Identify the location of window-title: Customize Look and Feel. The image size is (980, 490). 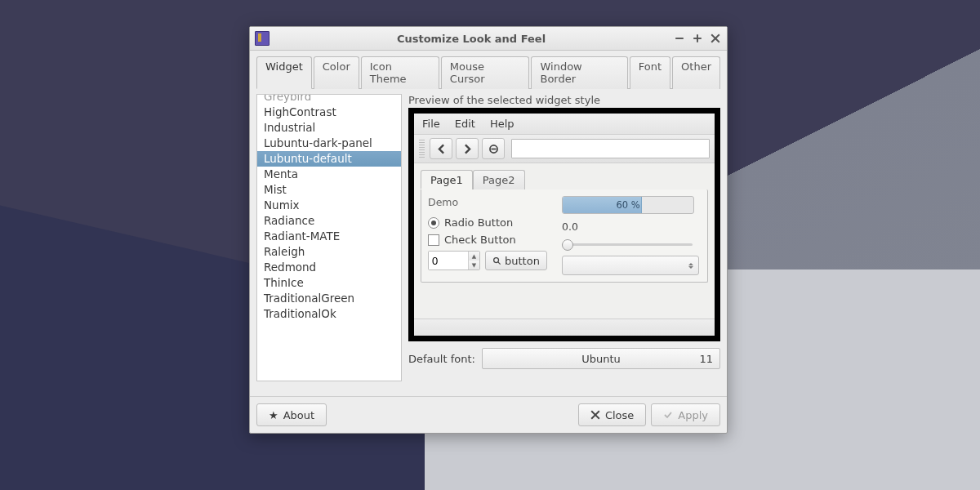
(471, 39).